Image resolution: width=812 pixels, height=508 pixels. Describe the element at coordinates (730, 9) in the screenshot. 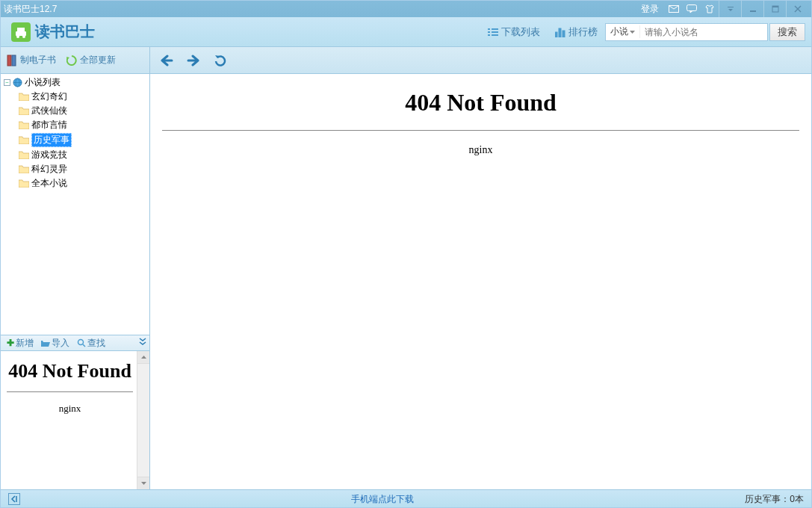

I see `menu-down-button` at that location.